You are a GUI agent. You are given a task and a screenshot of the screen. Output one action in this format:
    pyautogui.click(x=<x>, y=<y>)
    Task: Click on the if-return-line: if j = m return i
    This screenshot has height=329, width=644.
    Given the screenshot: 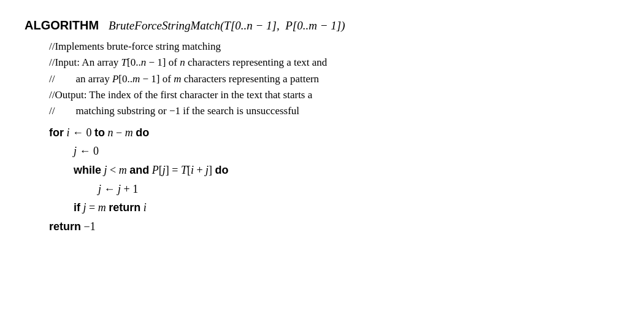 What is the action you would take?
    pyautogui.click(x=334, y=207)
    